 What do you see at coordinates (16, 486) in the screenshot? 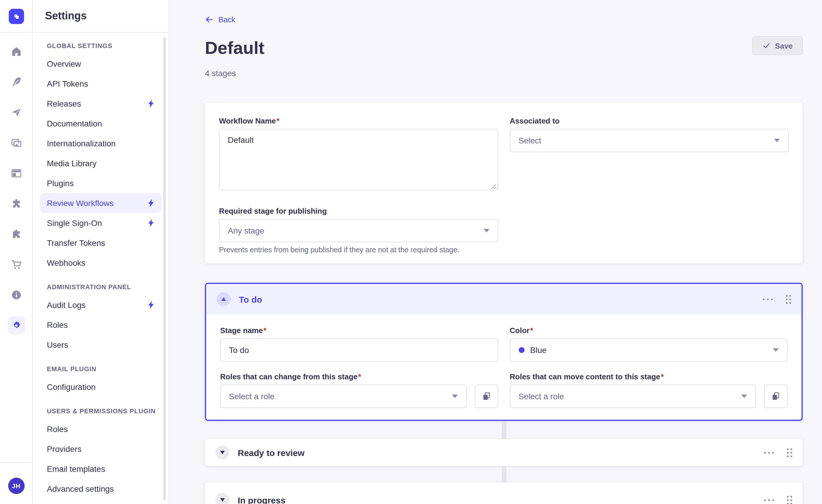
I see `avatar: JH` at bounding box center [16, 486].